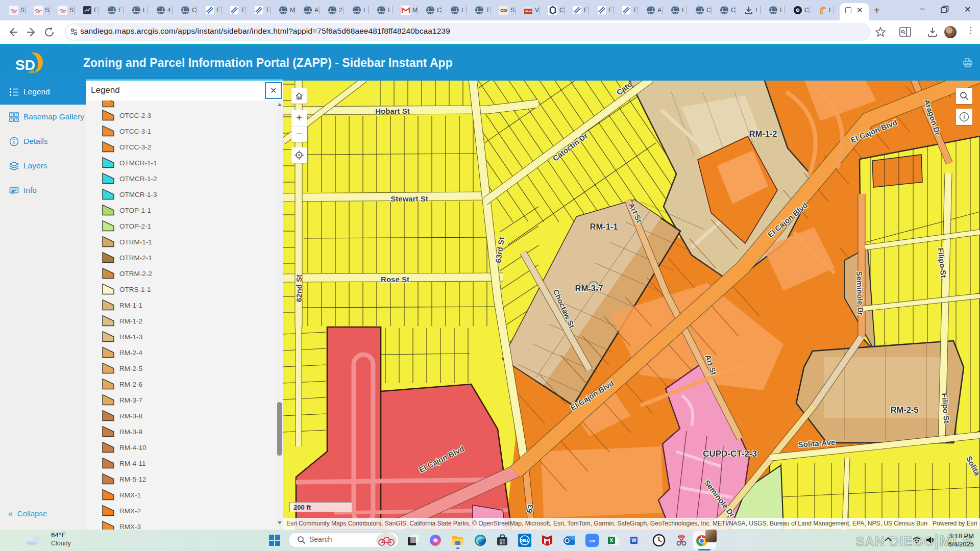 This screenshot has width=980, height=551. Describe the element at coordinates (504, 10) in the screenshot. I see `svg-text: CDI` at that location.